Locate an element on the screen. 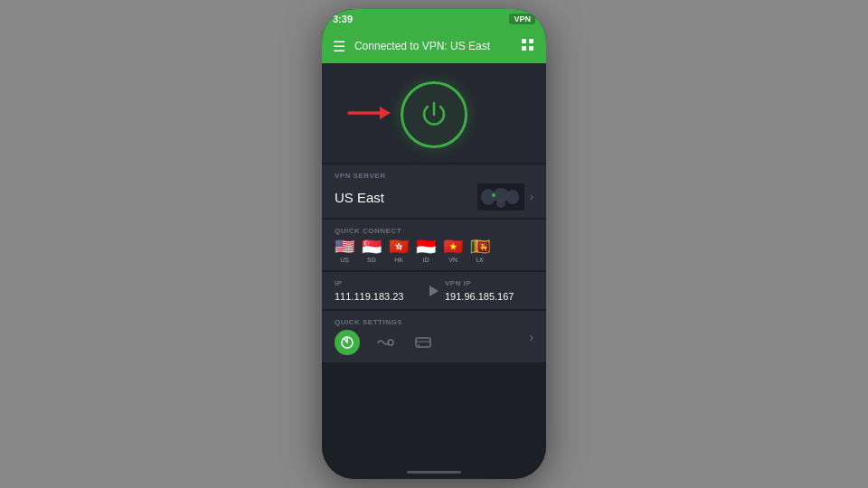 This screenshot has width=868, height=488. ip-section: IP 111.119.183.23 VPN IP 191.96.185.167 is located at coordinates (434, 291).